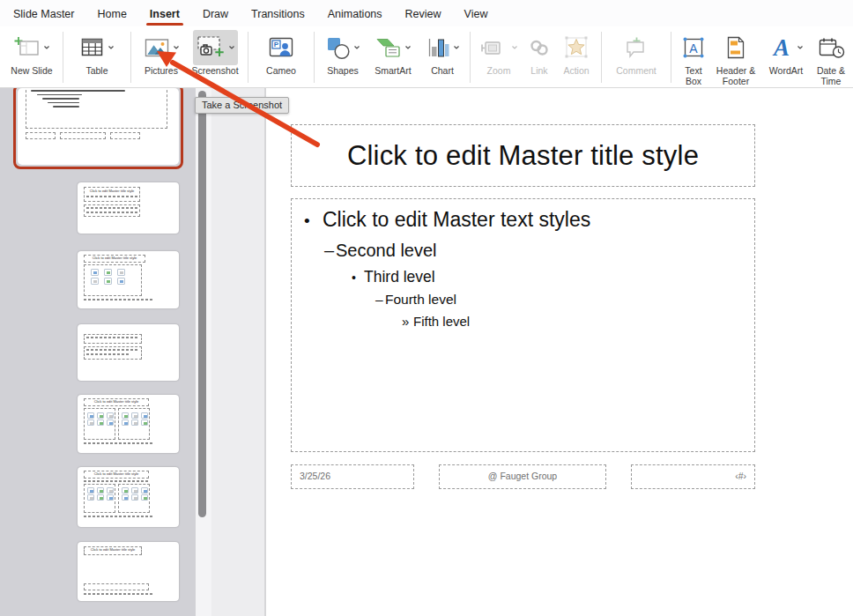 The image size is (853, 616). What do you see at coordinates (499, 71) in the screenshot?
I see `zoom-label: Zoom` at bounding box center [499, 71].